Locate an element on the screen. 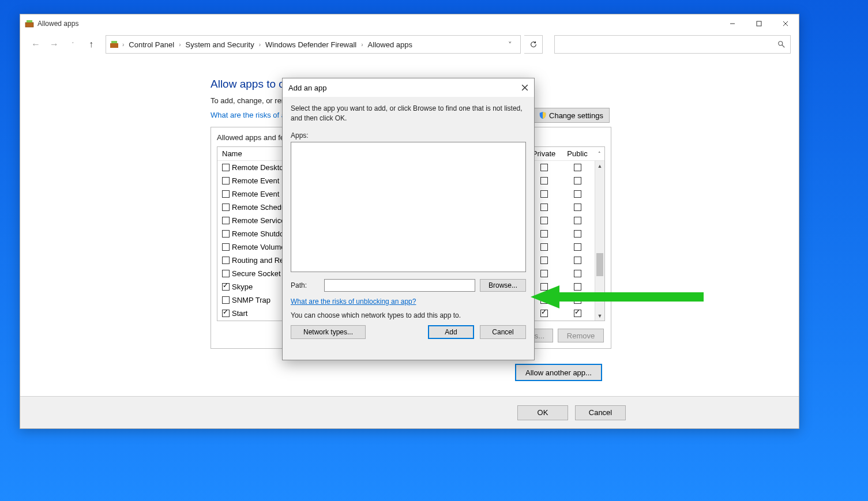 The image size is (868, 501). dialog-titlebar: Add an app is located at coordinates (408, 88).